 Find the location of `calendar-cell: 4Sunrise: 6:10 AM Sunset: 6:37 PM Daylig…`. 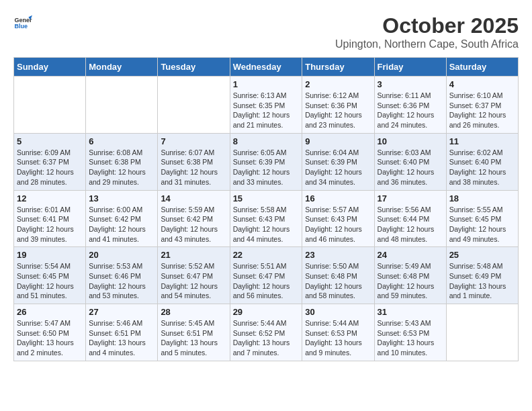

calendar-cell: 4Sunrise: 6:10 AM Sunset: 6:37 PM Daylig… is located at coordinates (482, 105).